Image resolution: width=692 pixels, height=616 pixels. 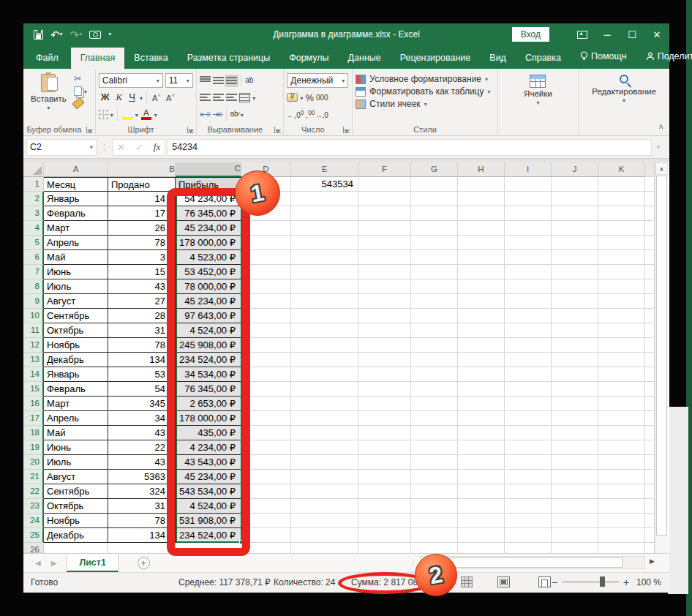 I want to click on cell-sold: 43, so click(x=142, y=287).